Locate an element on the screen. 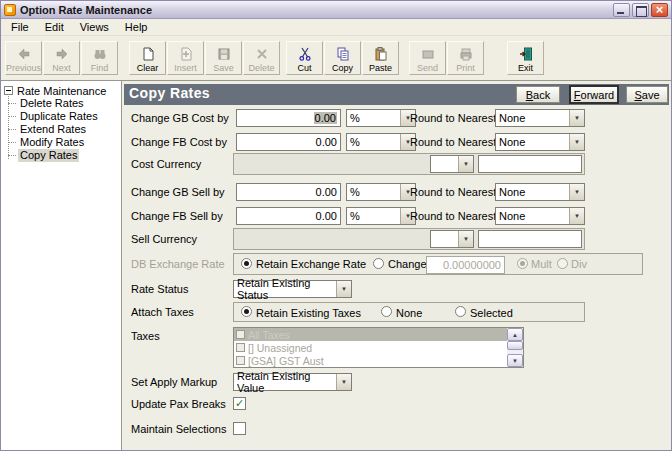 This screenshot has width=672, height=451. rate-status-select: Retain Existing Status▼ is located at coordinates (292, 289).